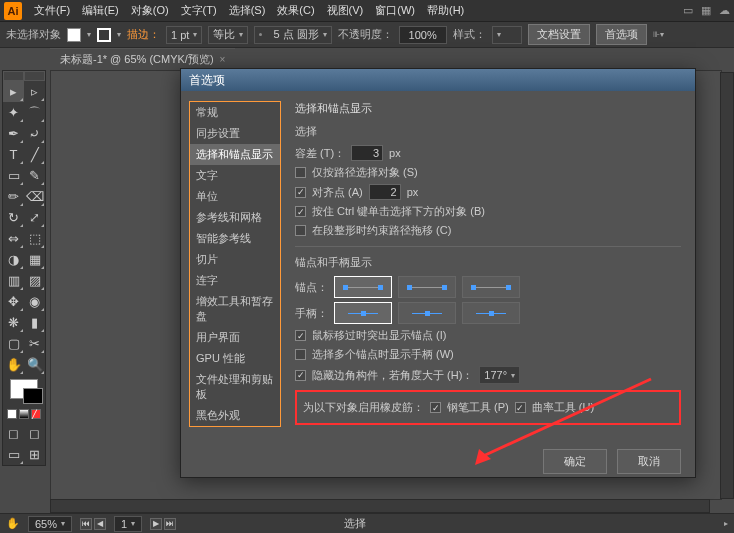 The width and height of the screenshot is (734, 533). I want to click on edit-toolbar: ⊞, so click(34, 454).